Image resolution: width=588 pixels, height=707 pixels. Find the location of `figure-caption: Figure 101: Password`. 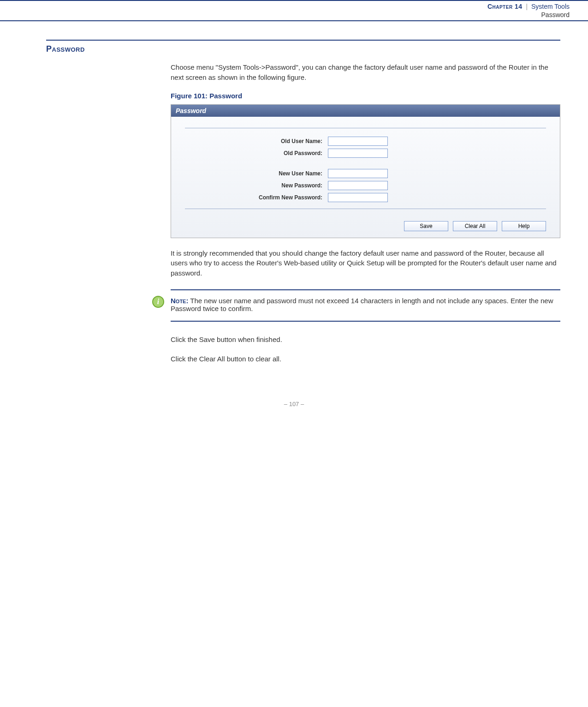

figure-caption: Figure 101: Password is located at coordinates (365, 96).